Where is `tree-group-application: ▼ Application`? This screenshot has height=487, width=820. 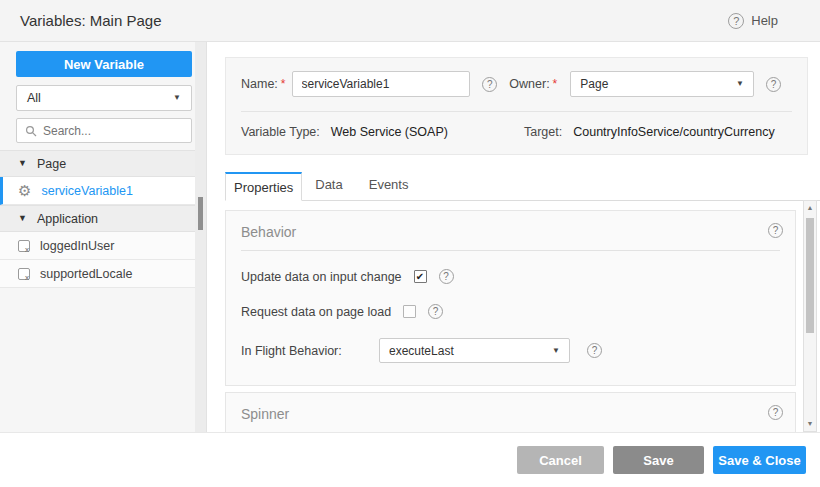
tree-group-application: ▼ Application is located at coordinates (98, 218).